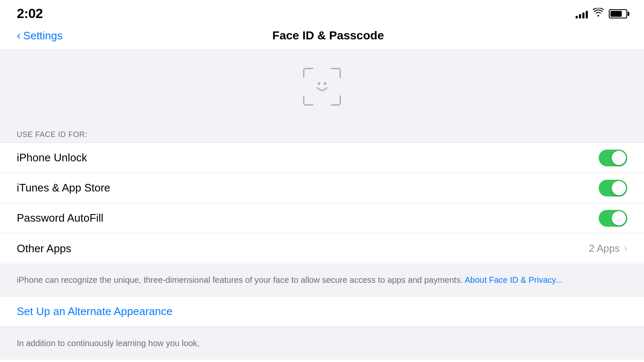 This screenshot has height=362, width=644. What do you see at coordinates (322, 311) in the screenshot?
I see `alternate-appearance-section: Set Up an Alternate Appearance` at bounding box center [322, 311].